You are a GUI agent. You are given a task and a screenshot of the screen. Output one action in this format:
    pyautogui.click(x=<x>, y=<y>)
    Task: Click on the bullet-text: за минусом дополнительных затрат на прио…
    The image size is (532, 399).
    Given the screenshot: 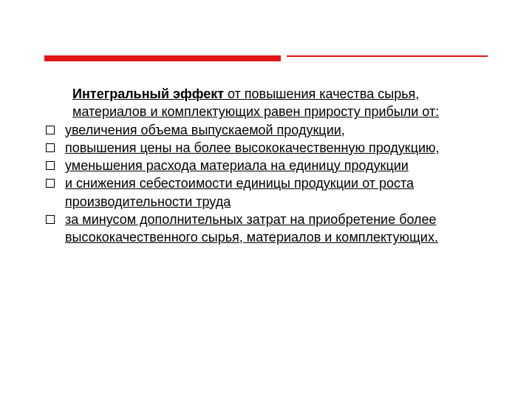 What is the action you would take?
    pyautogui.click(x=277, y=229)
    